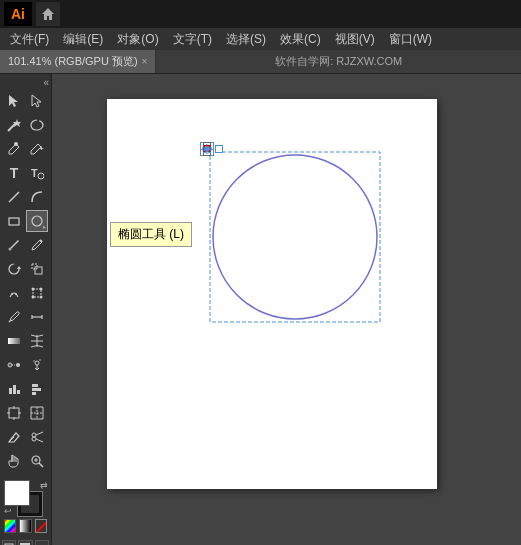 This screenshot has height=545, width=521. I want to click on menu-bar: 文件(F) 编辑(E) 对象(O) 文字(T) 选择(S) 效果(C) 视图(V…, so click(260, 39).